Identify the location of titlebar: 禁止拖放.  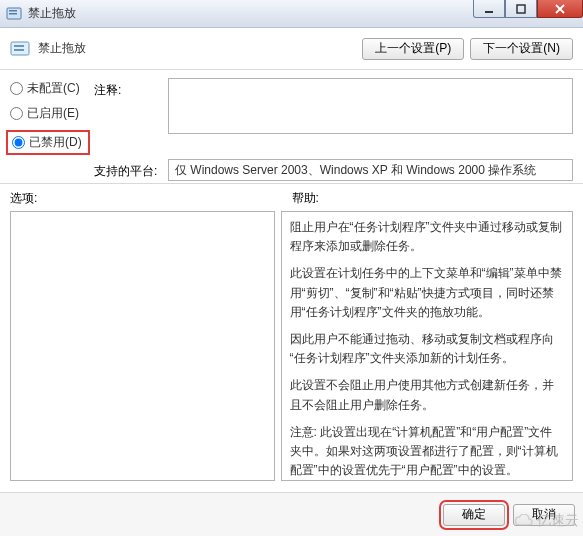
(292, 14).